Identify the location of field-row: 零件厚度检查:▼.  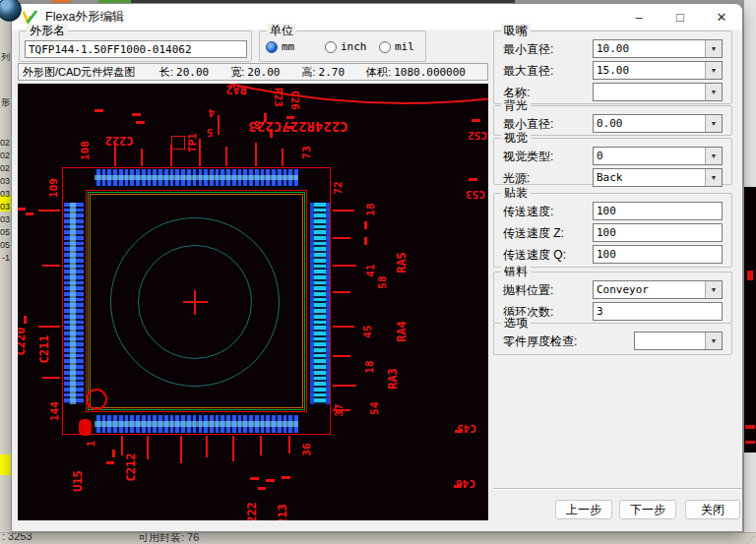
(612, 341).